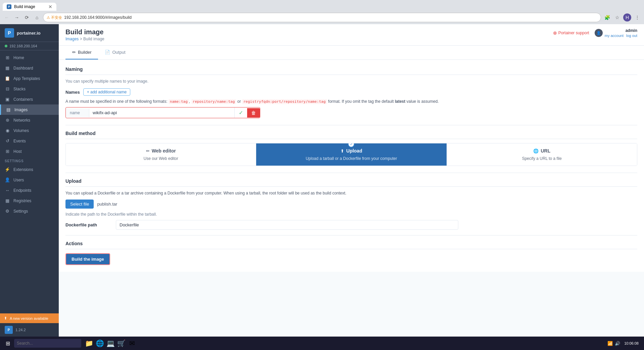 The width and height of the screenshot is (644, 350). Describe the element at coordinates (48, 343) in the screenshot. I see `taskbar-search-input` at that location.